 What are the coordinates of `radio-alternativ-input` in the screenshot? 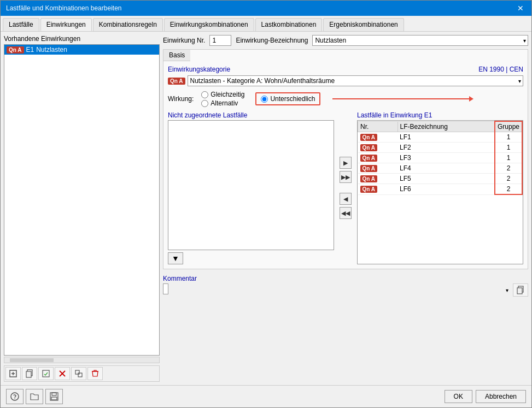 It's located at (204, 104).